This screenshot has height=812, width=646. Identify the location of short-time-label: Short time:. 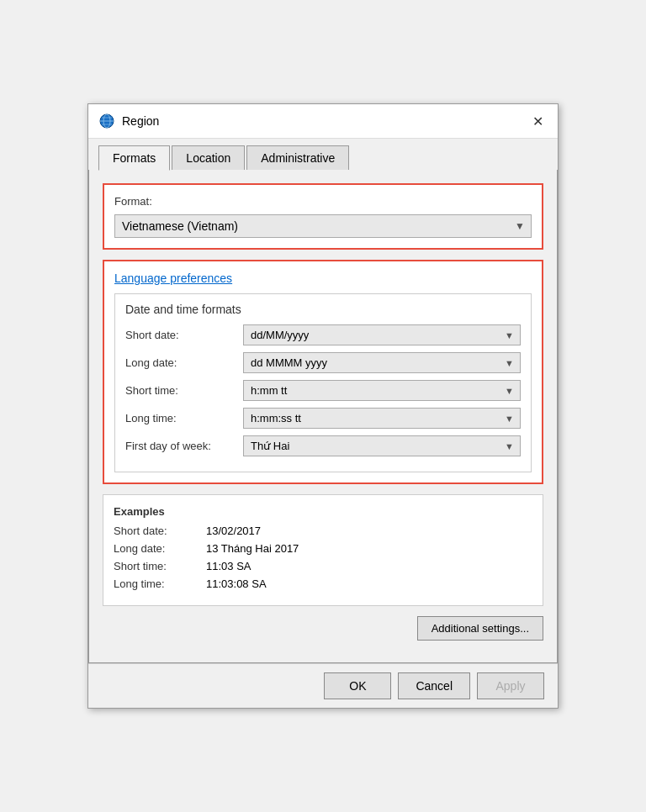
(184, 390).